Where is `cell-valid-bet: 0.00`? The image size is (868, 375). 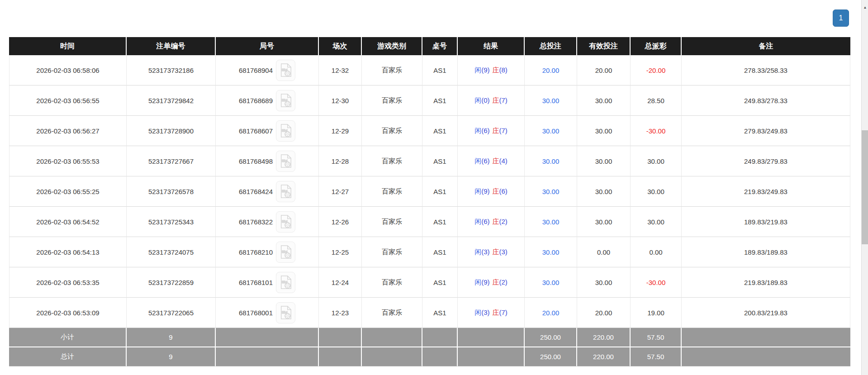
cell-valid-bet: 0.00 is located at coordinates (604, 252).